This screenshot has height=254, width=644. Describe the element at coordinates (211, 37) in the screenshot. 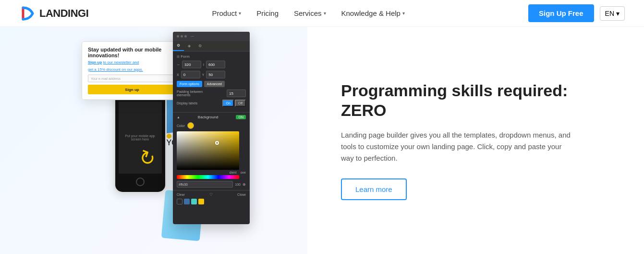

I see `editor-topbar: ···` at that location.